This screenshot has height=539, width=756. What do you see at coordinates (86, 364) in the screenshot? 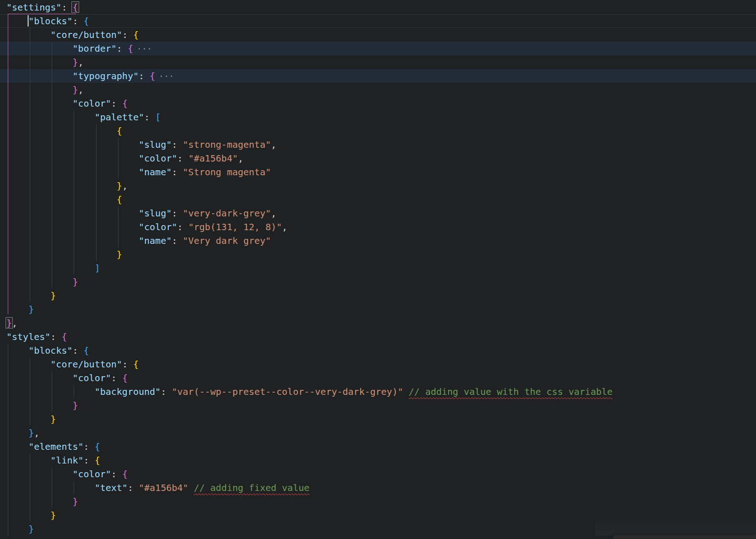
I see `property-key-token: "core/button"` at bounding box center [86, 364].